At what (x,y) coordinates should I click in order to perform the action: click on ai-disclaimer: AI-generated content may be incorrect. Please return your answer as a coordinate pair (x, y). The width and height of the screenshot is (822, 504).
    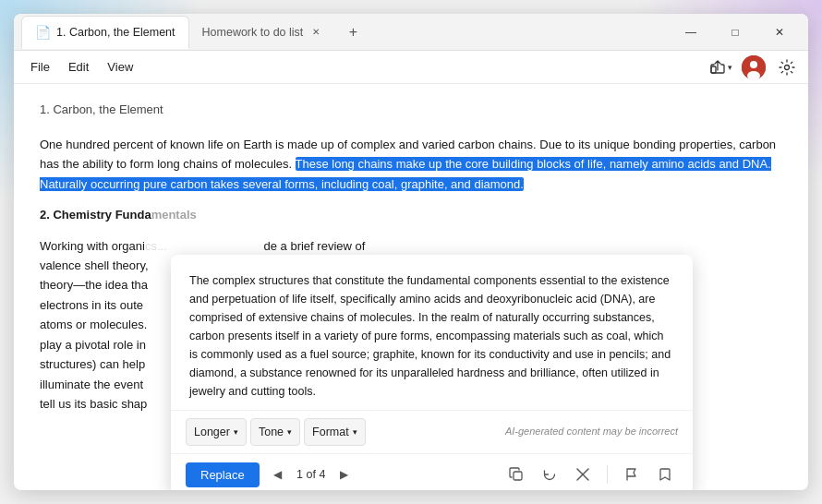
    Looking at the image, I should click on (524, 432).